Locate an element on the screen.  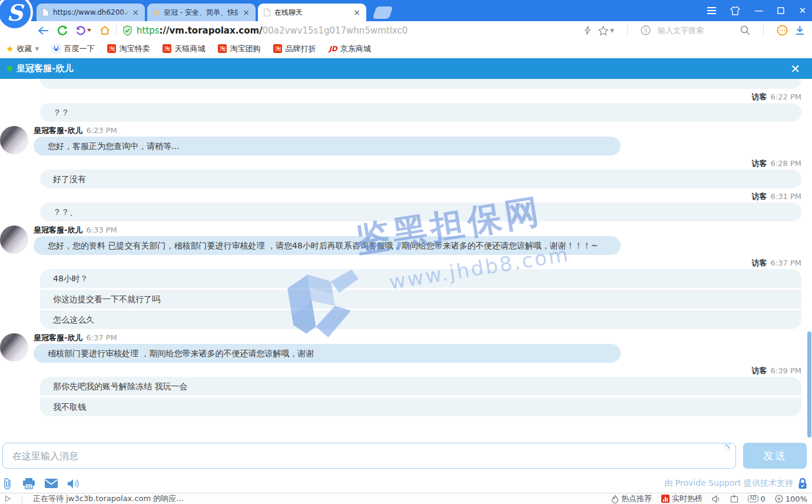
agent-message-block: 皇冠客服-欣儿6:37 PM 稽核部门要进行审核处理 ，期间给您带来诸多的不便还… is located at coordinates (406, 347).